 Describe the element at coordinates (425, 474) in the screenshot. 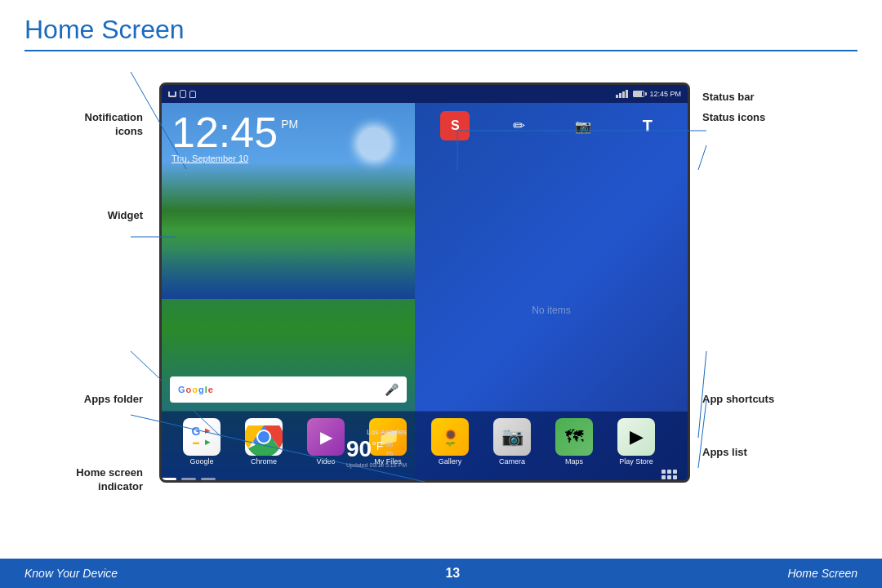

I see `page-indicator` at that location.